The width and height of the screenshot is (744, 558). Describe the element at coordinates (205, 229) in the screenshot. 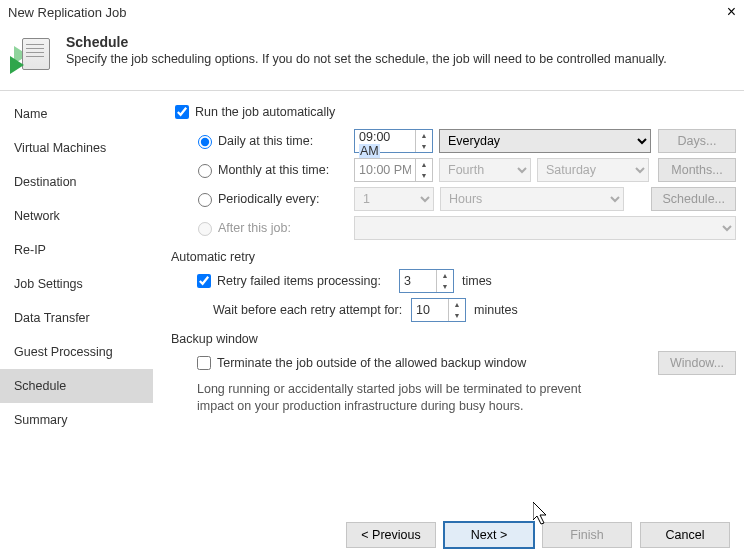

I see `after-job-radio` at that location.